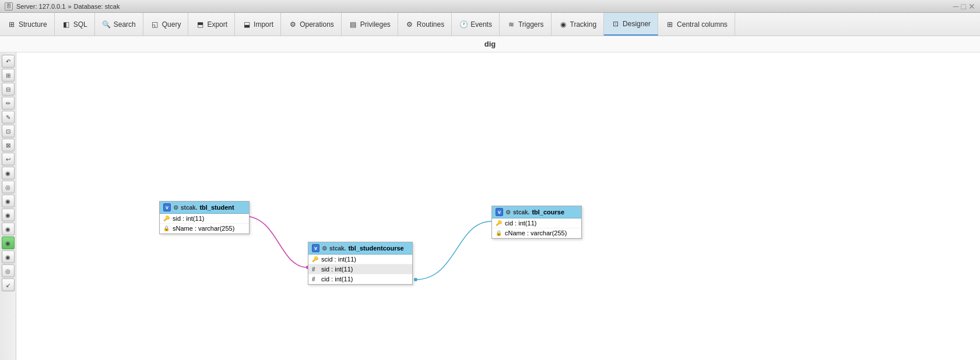  Describe the element at coordinates (531, 24) in the screenshot. I see `tab-triggers-label: Triggers` at that location.